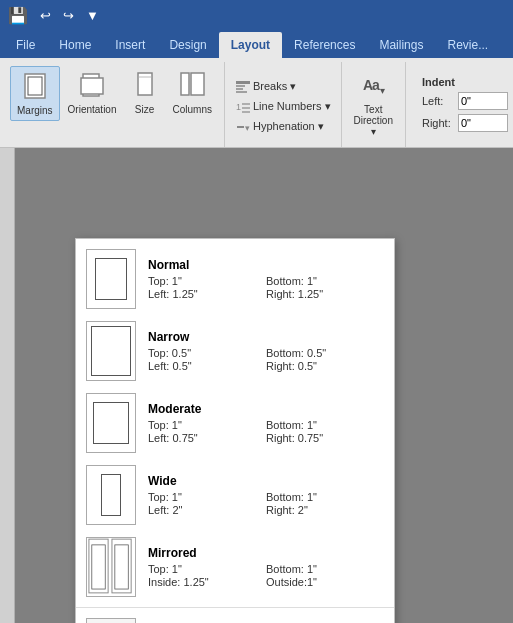 This screenshot has width=513, height=623. Describe the element at coordinates (483, 123) in the screenshot. I see `right-indent-input` at that location.